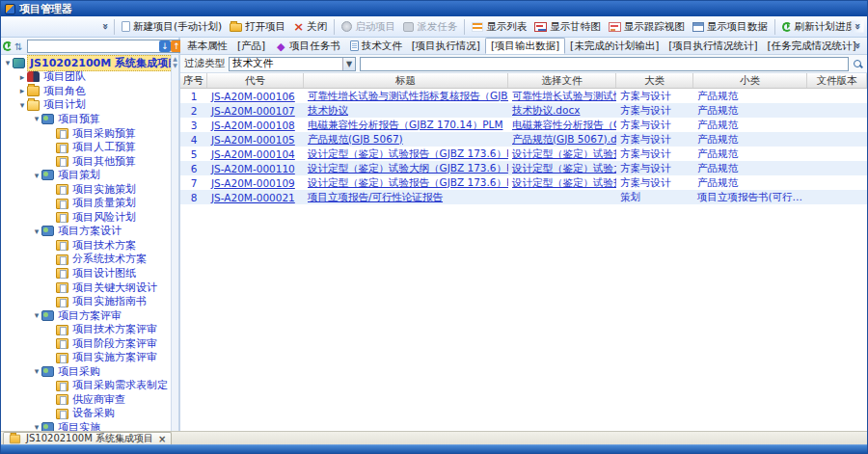 The image size is (868, 454). I want to click on close-project-tab-icon: ×, so click(162, 440).